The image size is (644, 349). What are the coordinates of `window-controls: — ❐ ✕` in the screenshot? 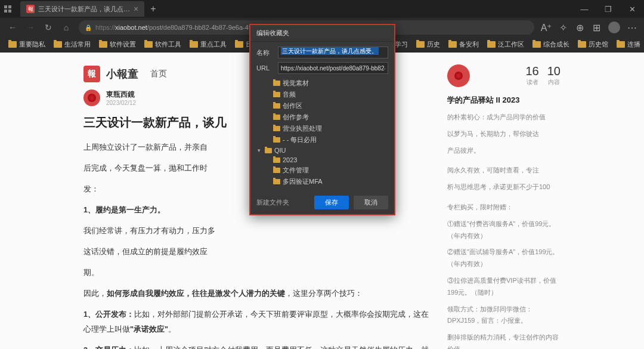 It's located at (608, 9).